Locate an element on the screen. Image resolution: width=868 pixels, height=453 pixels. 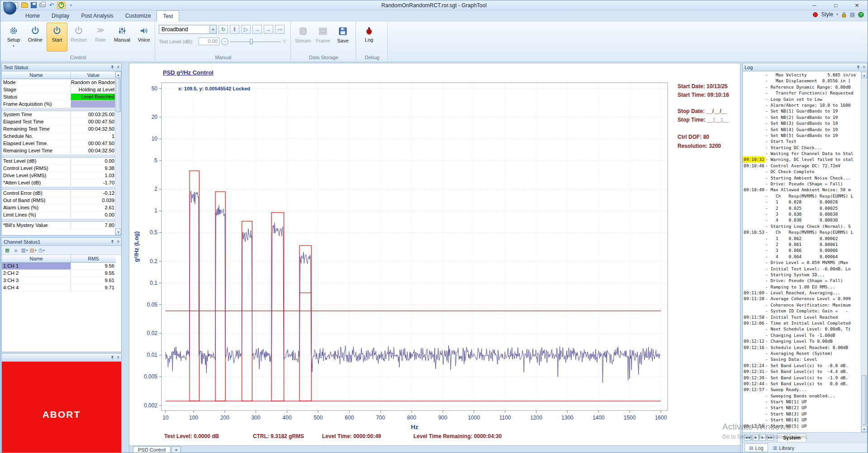
log-entry: 09:12:57- Sweep Ready... is located at coordinates (802, 390).